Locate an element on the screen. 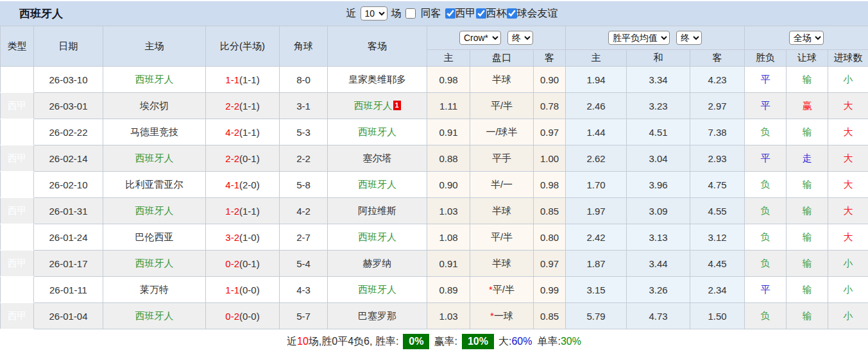 Image resolution: width=868 pixels, height=355 pixels. corner-cell: 5-3 is located at coordinates (304, 132).